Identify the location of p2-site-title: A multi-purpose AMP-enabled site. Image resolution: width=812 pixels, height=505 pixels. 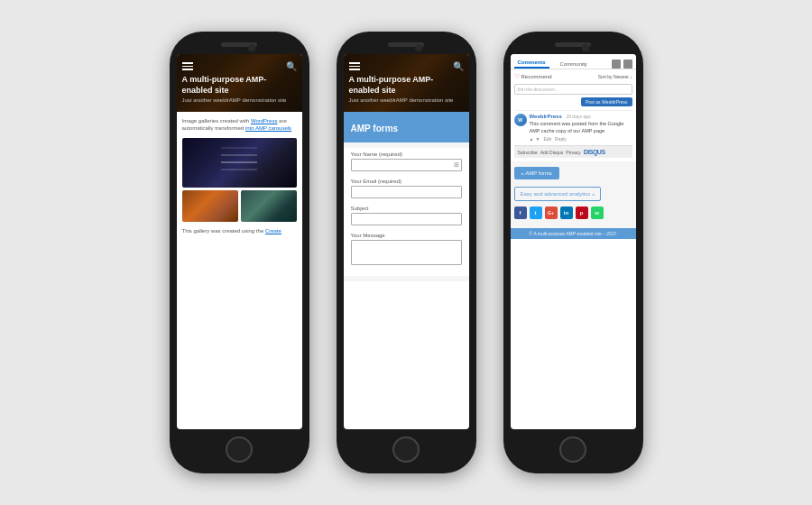
(406, 85).